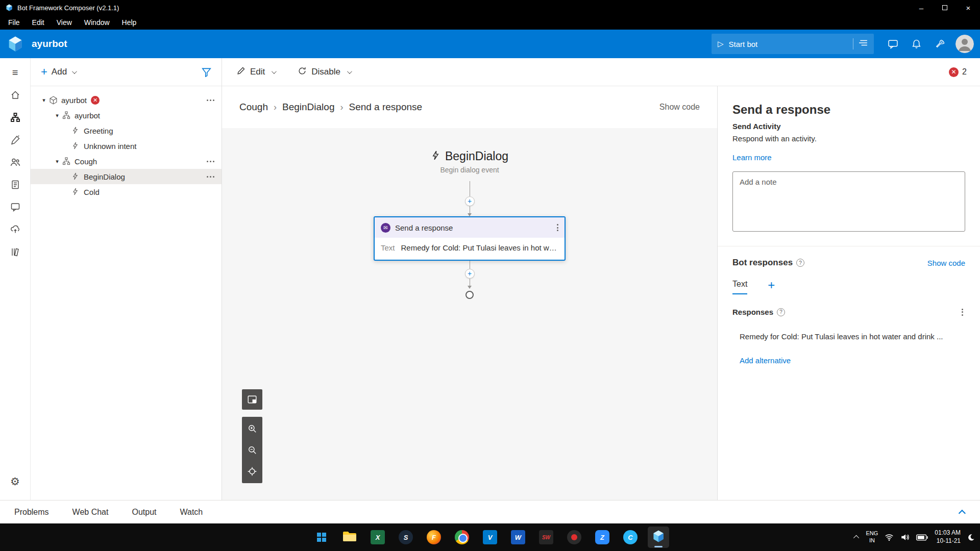 The height and width of the screenshot is (551, 980). I want to click on status-tab-output: Output, so click(144, 512).